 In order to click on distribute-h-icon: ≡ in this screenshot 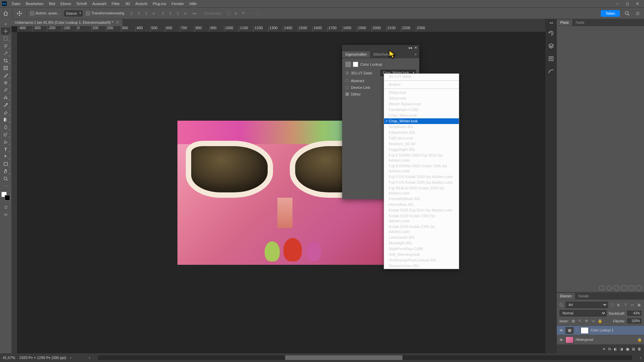, I will do `click(154, 13)`.